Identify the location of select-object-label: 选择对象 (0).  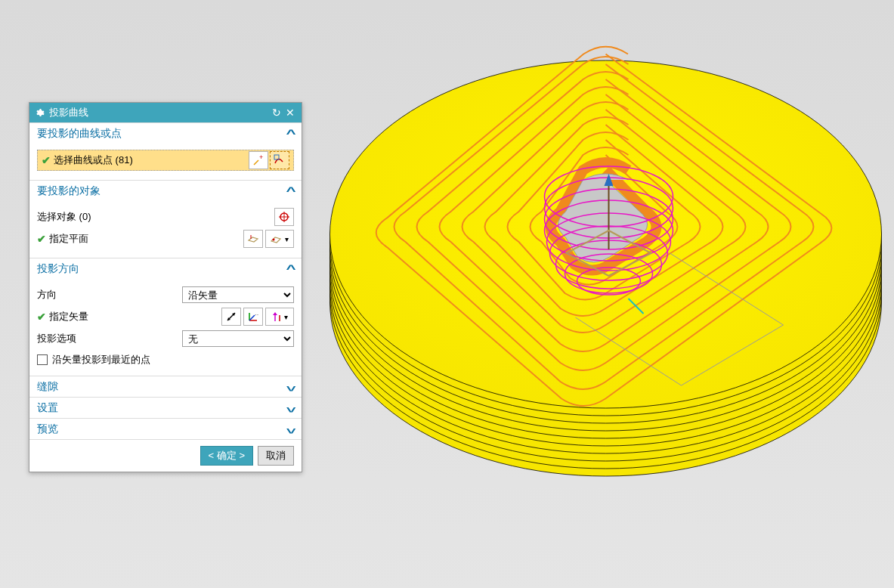
(64, 217).